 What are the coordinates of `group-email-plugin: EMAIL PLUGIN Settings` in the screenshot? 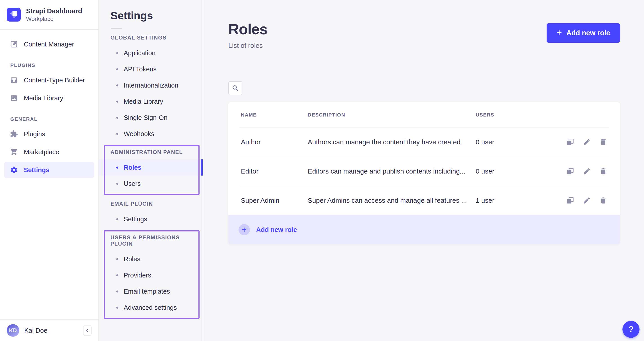 It's located at (151, 214).